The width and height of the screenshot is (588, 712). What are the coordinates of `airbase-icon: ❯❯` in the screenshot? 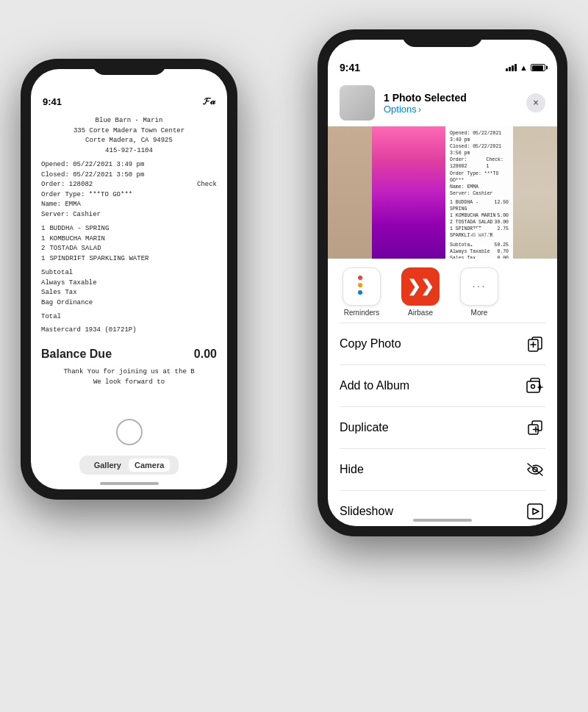 It's located at (420, 287).